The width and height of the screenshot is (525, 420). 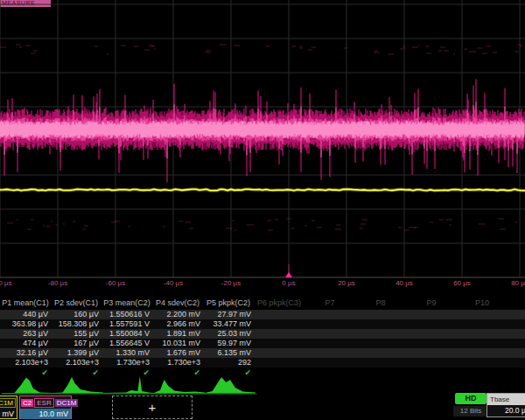 What do you see at coordinates (25, 304) in the screenshot?
I see `param-header: P1 mean(C1)` at bounding box center [25, 304].